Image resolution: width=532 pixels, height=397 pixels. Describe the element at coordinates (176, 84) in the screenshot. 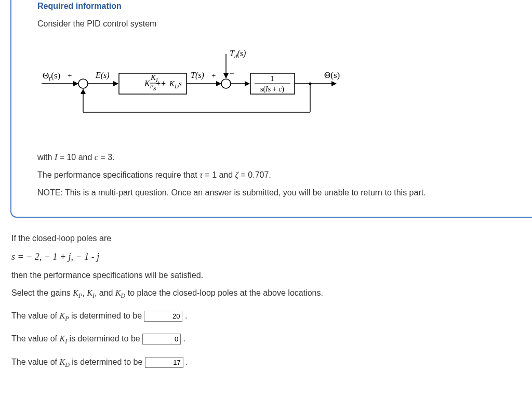

I see `svg-text: KDs` at that location.